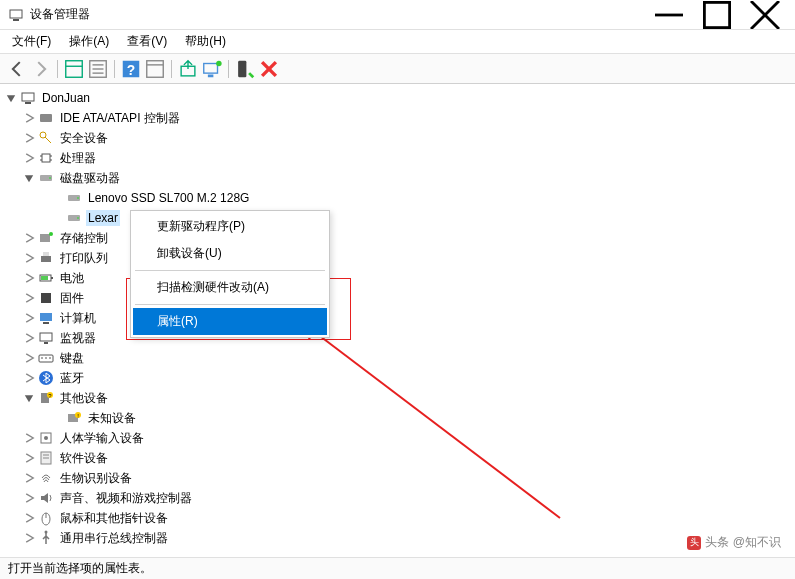 Image resolution: width=795 pixels, height=579 pixels. Describe the element at coordinates (84, 238) in the screenshot. I see `tree-label: 存储控制` at that location.